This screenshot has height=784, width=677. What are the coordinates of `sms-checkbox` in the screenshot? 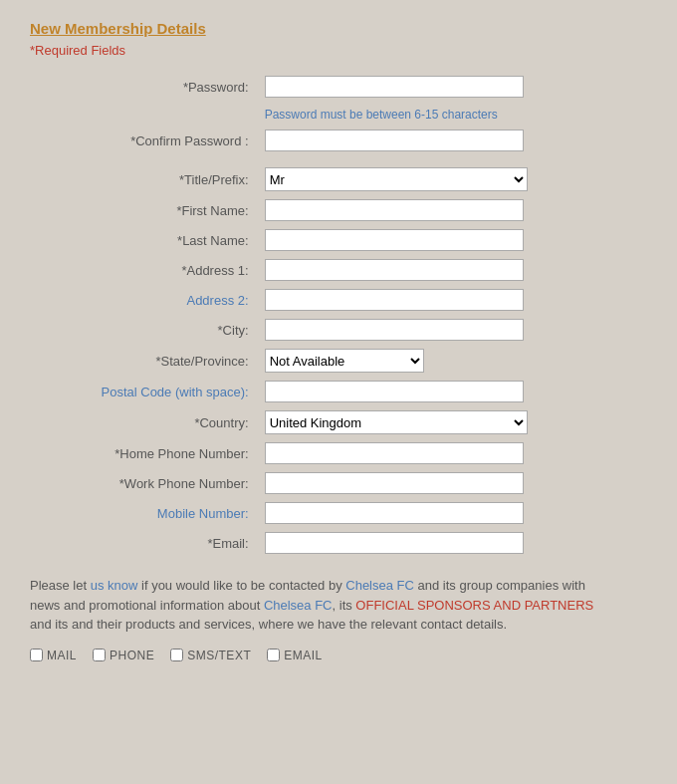 It's located at (177, 655).